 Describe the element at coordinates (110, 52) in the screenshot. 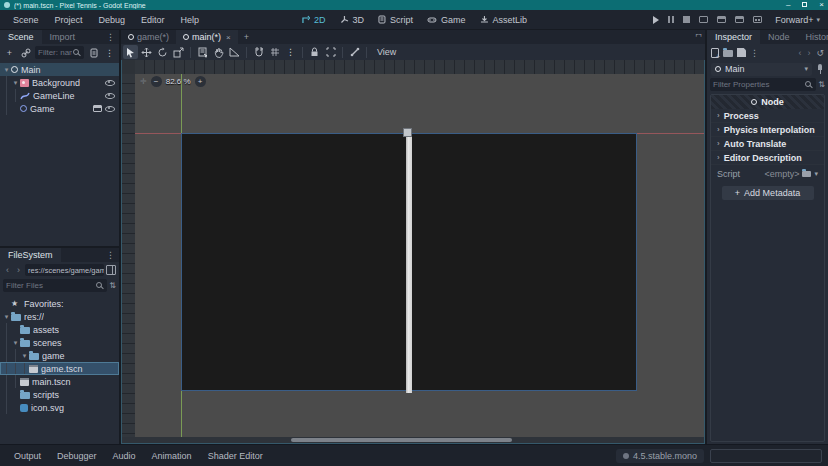

I see `scene-tree-menu-icon: ⋮` at that location.